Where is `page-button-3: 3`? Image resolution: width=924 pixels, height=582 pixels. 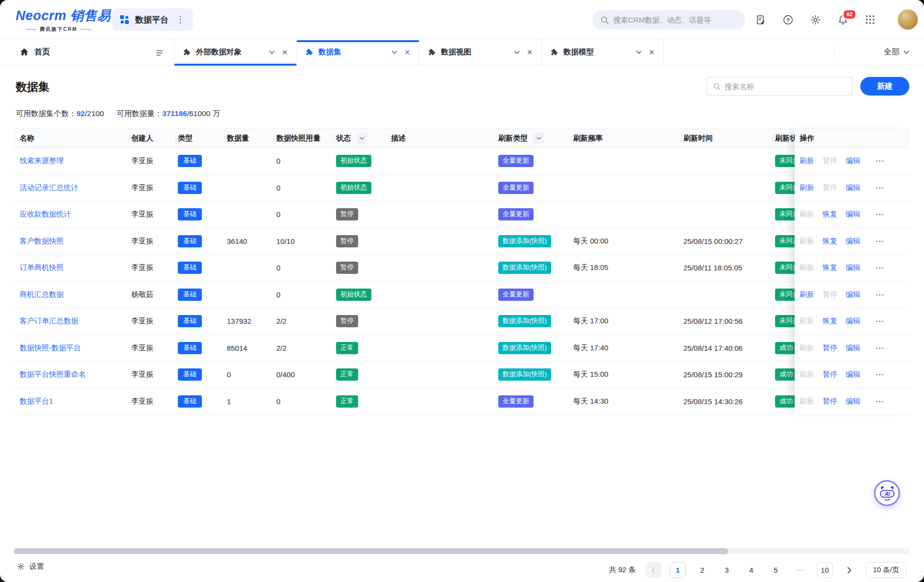
page-button-3: 3 is located at coordinates (727, 570).